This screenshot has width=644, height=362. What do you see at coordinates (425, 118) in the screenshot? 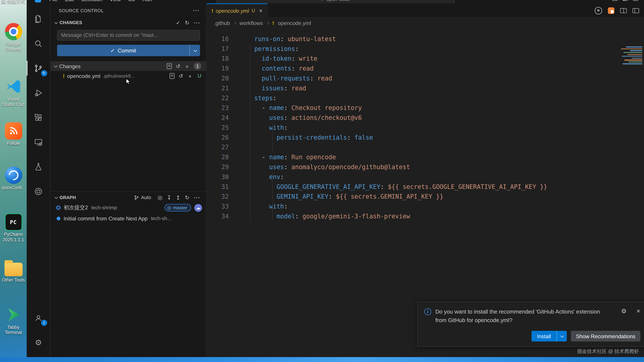
I see `code-line: 24 uses: actions/checkout@v6` at bounding box center [425, 118].